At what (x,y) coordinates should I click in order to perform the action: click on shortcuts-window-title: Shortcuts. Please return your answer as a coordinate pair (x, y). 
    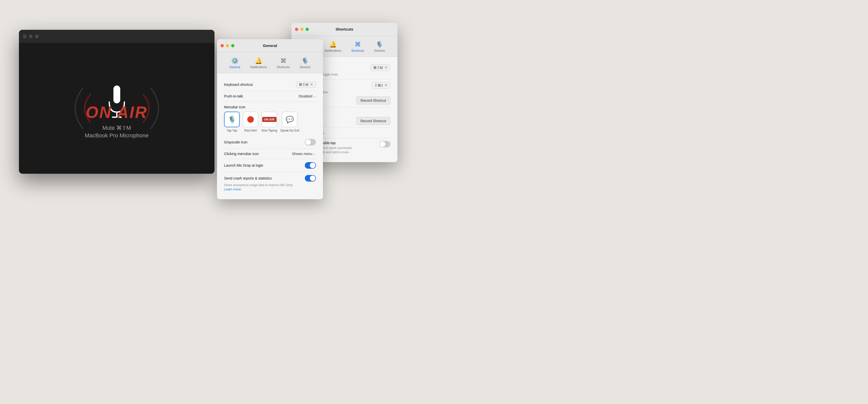
    Looking at the image, I should click on (344, 29).